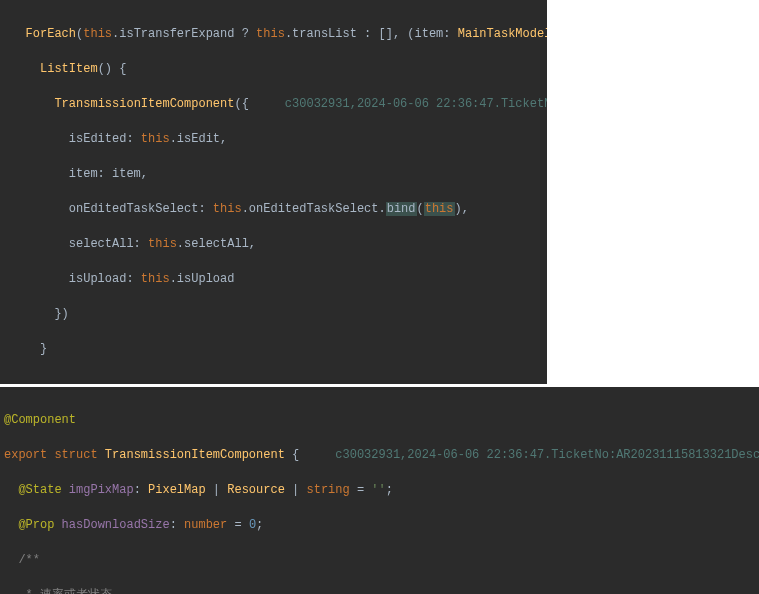 Image resolution: width=759 pixels, height=594 pixels. What do you see at coordinates (378, 490) in the screenshot?
I see `string: ''` at bounding box center [378, 490].